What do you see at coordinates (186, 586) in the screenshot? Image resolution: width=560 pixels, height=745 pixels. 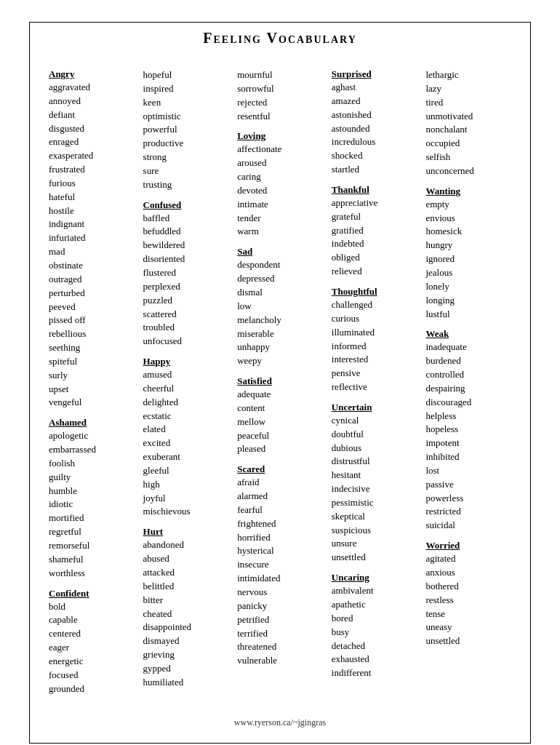 I see `vocabulary-word: belittled` at bounding box center [186, 586].